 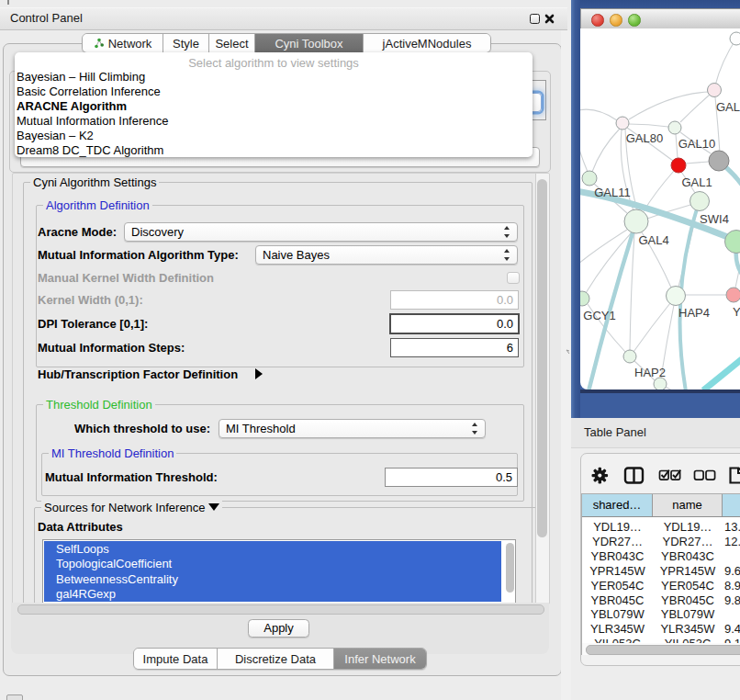 What do you see at coordinates (736, 312) in the screenshot?
I see `svg-text: YJ` at bounding box center [736, 312].